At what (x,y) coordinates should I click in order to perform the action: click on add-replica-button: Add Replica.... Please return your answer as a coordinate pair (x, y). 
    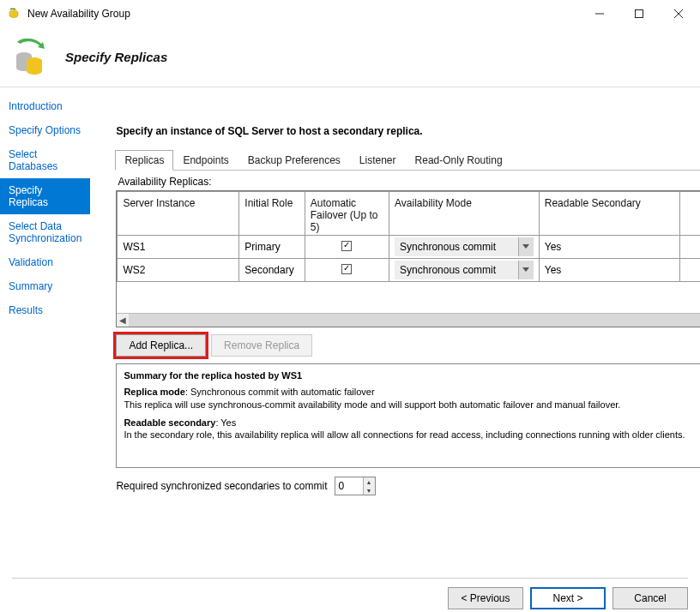
    Looking at the image, I should click on (161, 345).